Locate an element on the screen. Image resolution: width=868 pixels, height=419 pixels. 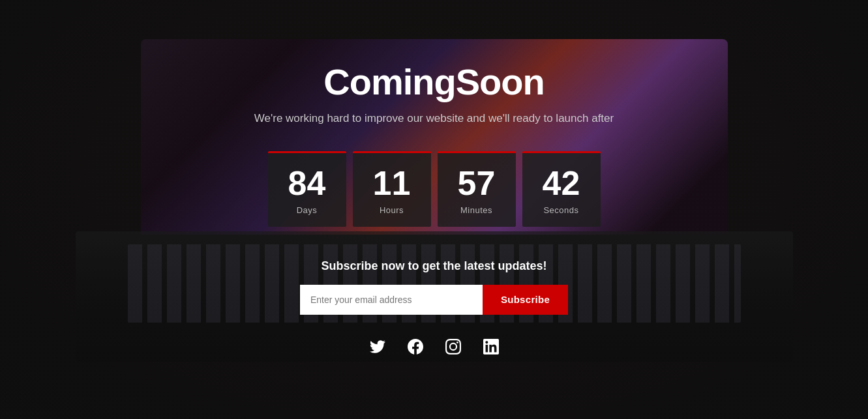
facebook-icon is located at coordinates (415, 347).